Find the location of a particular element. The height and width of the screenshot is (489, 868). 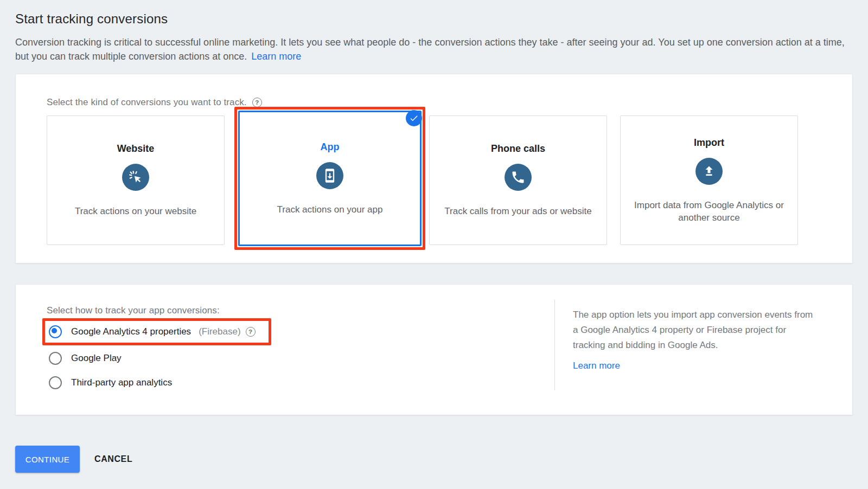

info-learn-more-link: Learn more is located at coordinates (597, 366).